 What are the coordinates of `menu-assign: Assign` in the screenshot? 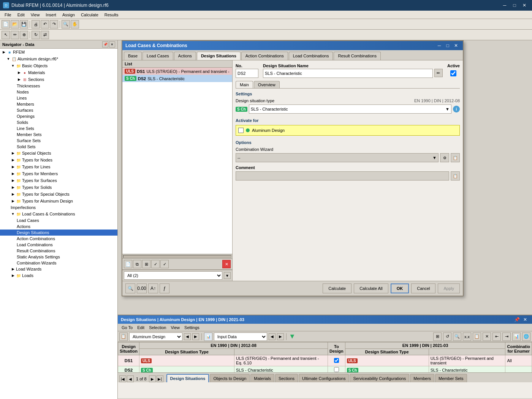 It's located at (68, 15).